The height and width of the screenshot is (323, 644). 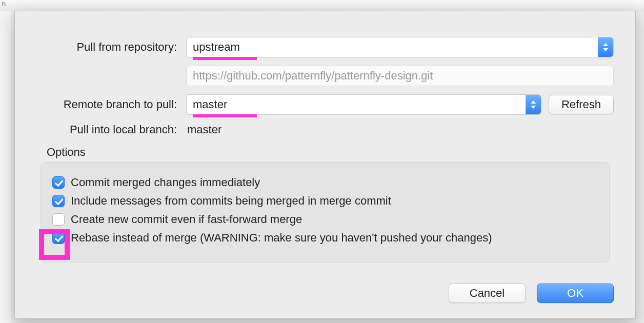 I want to click on option-rebase-instead: Rebase instead of merge (WARNING: make s…, so click(x=325, y=238).